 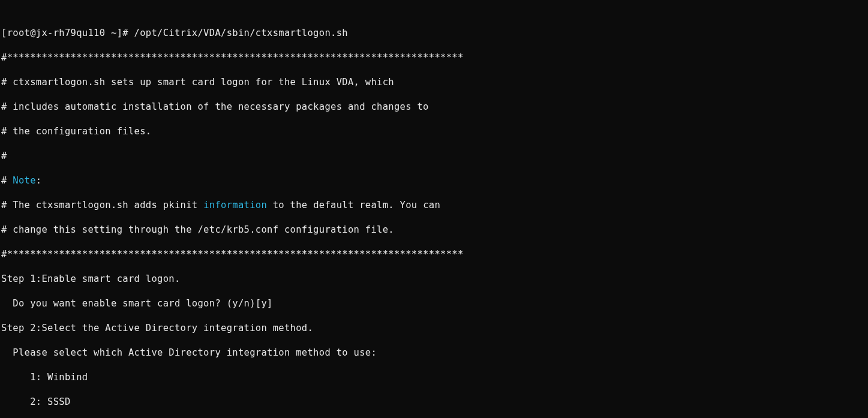 I want to click on hash-line: #, so click(x=434, y=156).